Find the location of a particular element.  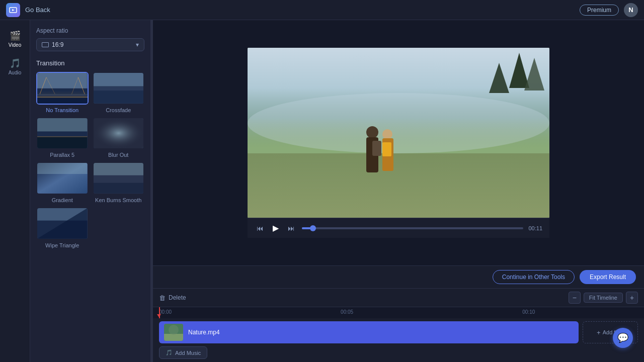

add-music-button: 🎵 Add Music is located at coordinates (183, 353).